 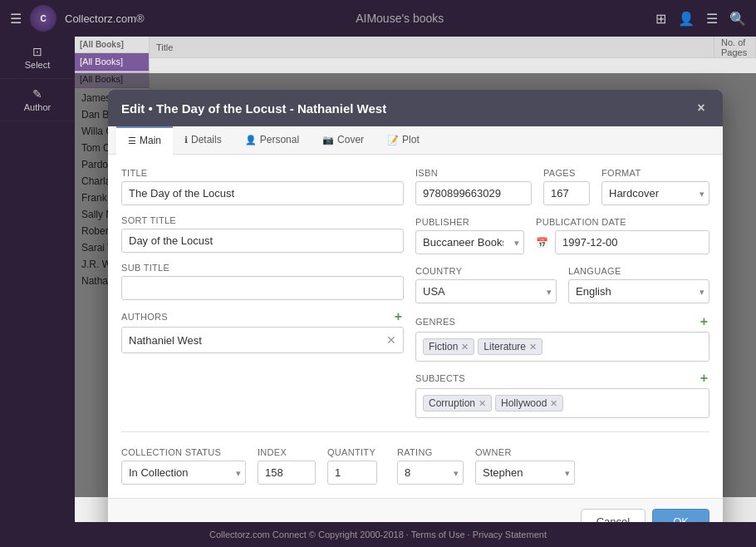 What do you see at coordinates (432, 47) in the screenshot?
I see `col-header-title: Title` at bounding box center [432, 47].